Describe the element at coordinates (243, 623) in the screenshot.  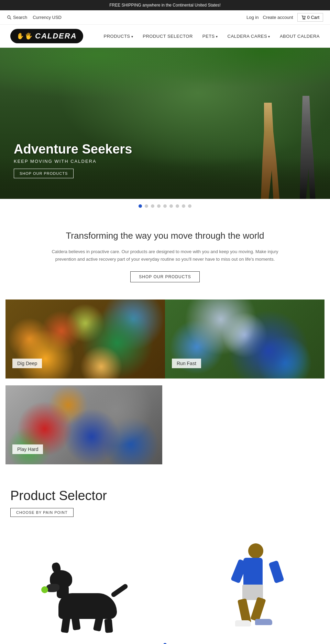
I see `runner-shoe-left` at that location.